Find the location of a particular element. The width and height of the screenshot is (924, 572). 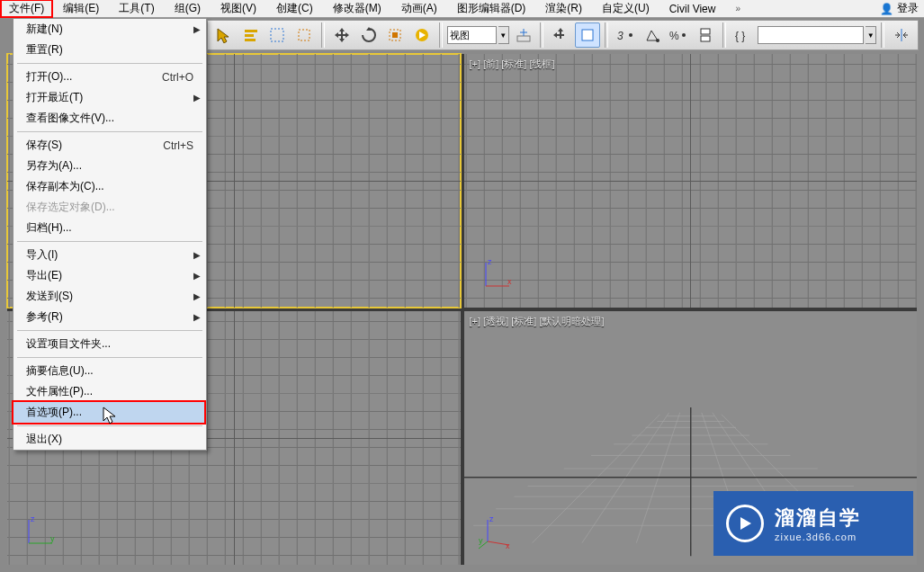

login-area: 👤 登录 is located at coordinates (902, 9).